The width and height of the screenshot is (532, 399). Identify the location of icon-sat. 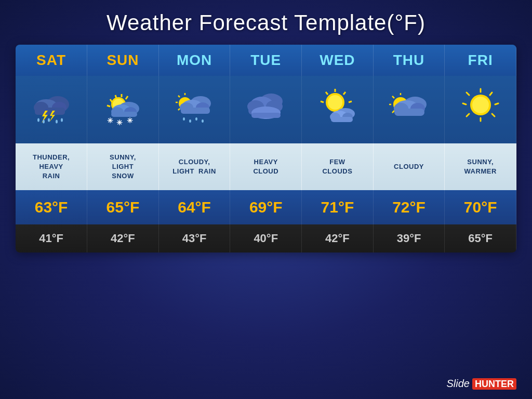
(51, 110).